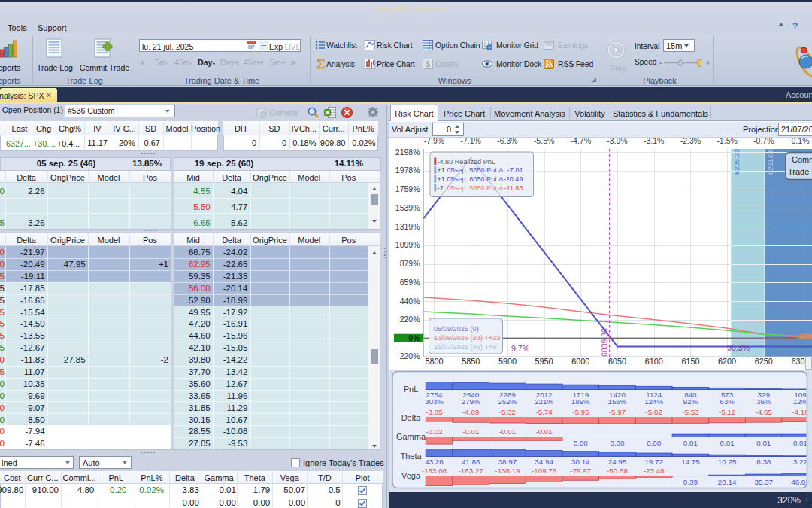  Describe the element at coordinates (544, 402) in the screenshot. I see `svg-text: 221%` at that location.